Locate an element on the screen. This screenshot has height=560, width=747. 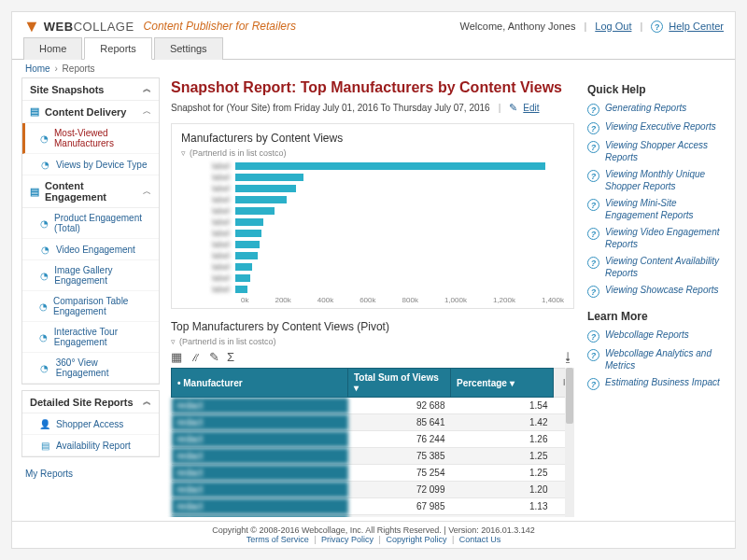
pivot-filter-note: (PartnerId is in list costco) is located at coordinates (228, 342).